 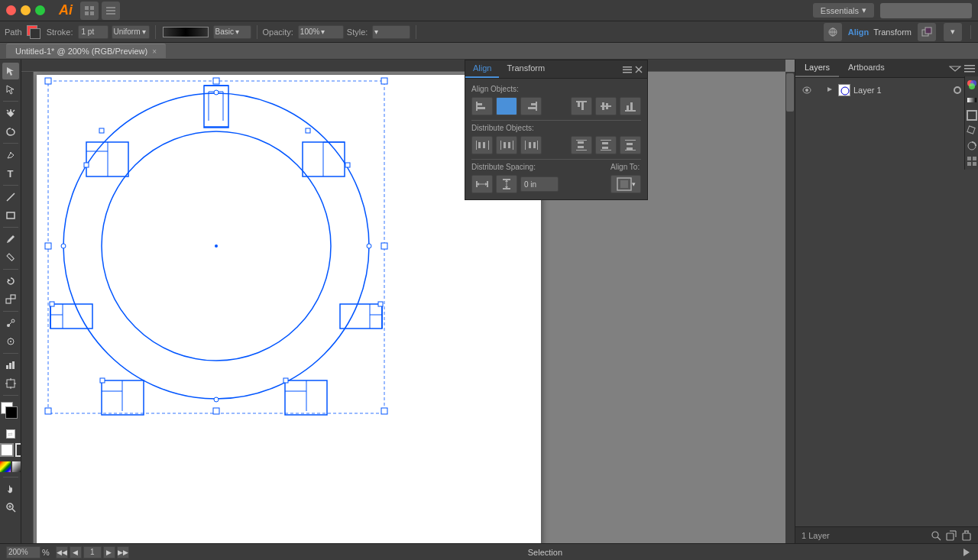 What do you see at coordinates (581, 145) in the screenshot?
I see `dist-top-button` at bounding box center [581, 145].